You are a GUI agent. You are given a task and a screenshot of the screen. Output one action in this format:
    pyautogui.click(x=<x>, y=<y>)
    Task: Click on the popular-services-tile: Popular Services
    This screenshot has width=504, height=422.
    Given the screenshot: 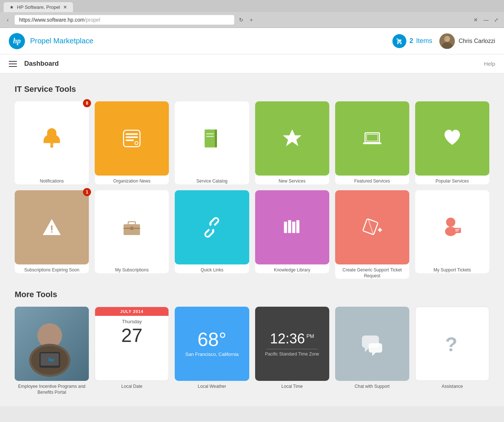 What is the action you would take?
    pyautogui.click(x=452, y=143)
    